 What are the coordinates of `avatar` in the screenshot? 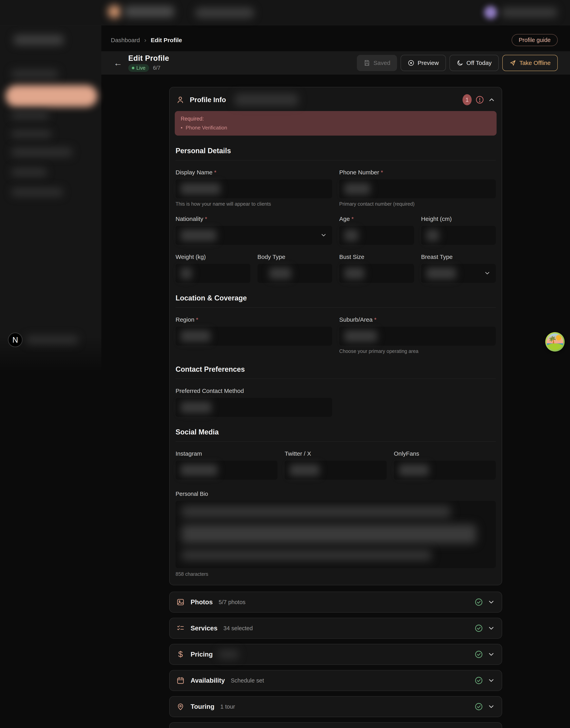 It's located at (491, 13).